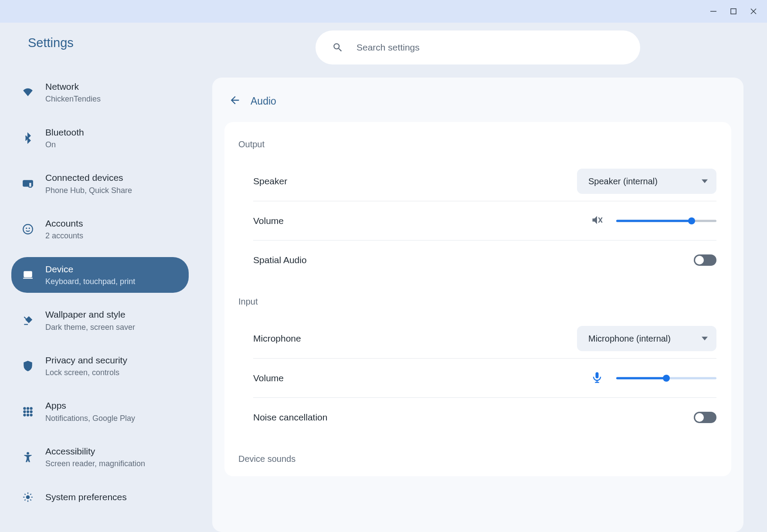  What do you see at coordinates (90, 269) in the screenshot?
I see `sidebar-item-label: Device` at bounding box center [90, 269].